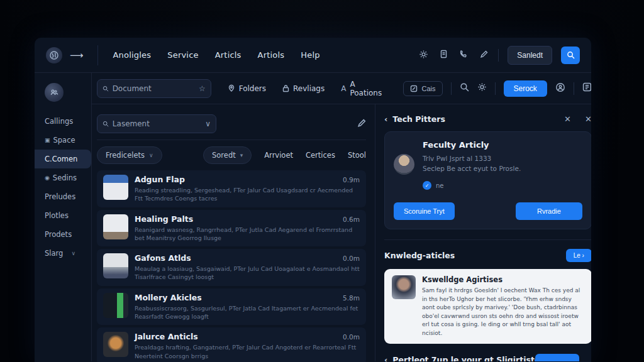 The height and width of the screenshot is (362, 644). I want to click on article-row: Mollery Akicles 5.8m Reabussiscrasorg, S…, so click(231, 307).